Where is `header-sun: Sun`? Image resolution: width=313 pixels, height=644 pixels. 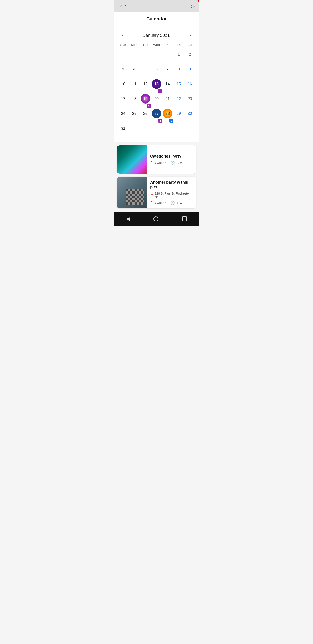 header-sun: Sun is located at coordinates (123, 44).